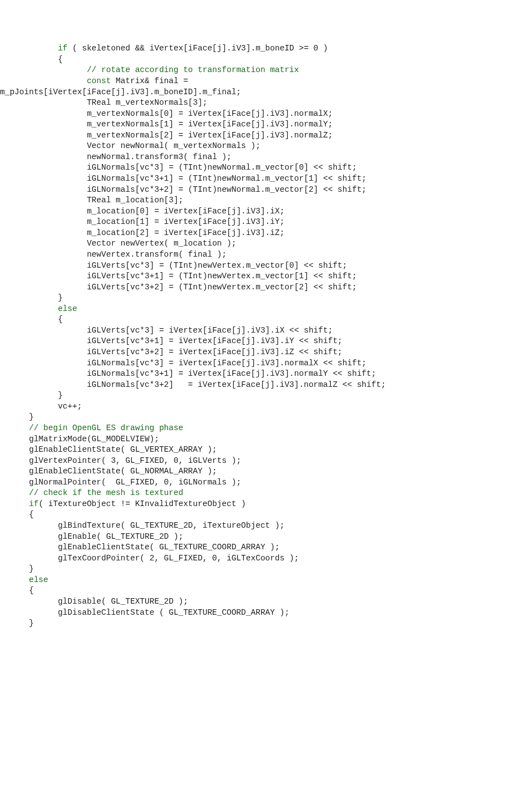 The image size is (532, 791). What do you see at coordinates (266, 353) in the screenshot?
I see `code-line: iGLVerts[vc*3+2] = iVertex[iFace[j].iV3]…` at bounding box center [266, 353].